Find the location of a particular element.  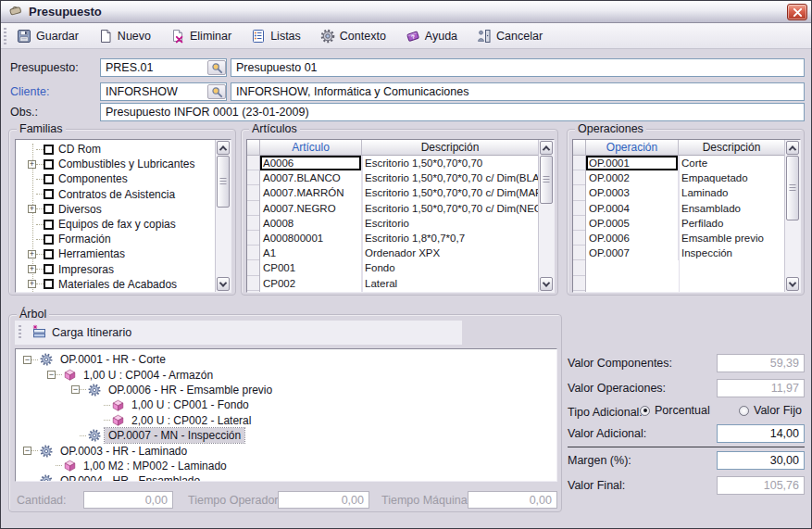

articulo-desc-cell: Ordenador XPX is located at coordinates (450, 253).